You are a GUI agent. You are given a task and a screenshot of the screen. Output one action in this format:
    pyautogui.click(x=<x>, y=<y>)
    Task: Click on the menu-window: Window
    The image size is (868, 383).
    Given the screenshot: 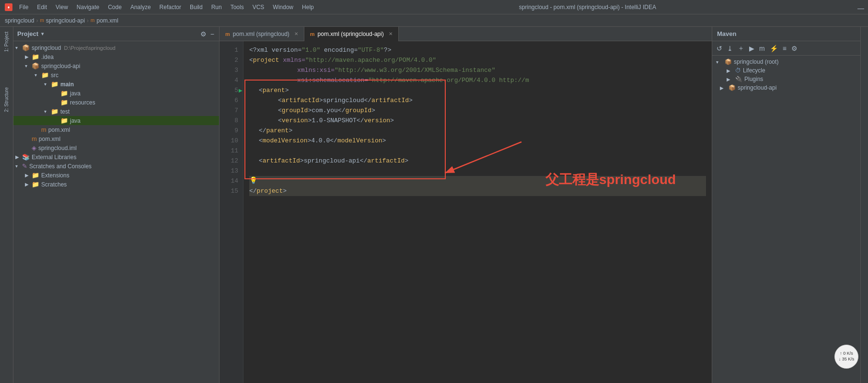 What is the action you would take?
    pyautogui.click(x=283, y=7)
    